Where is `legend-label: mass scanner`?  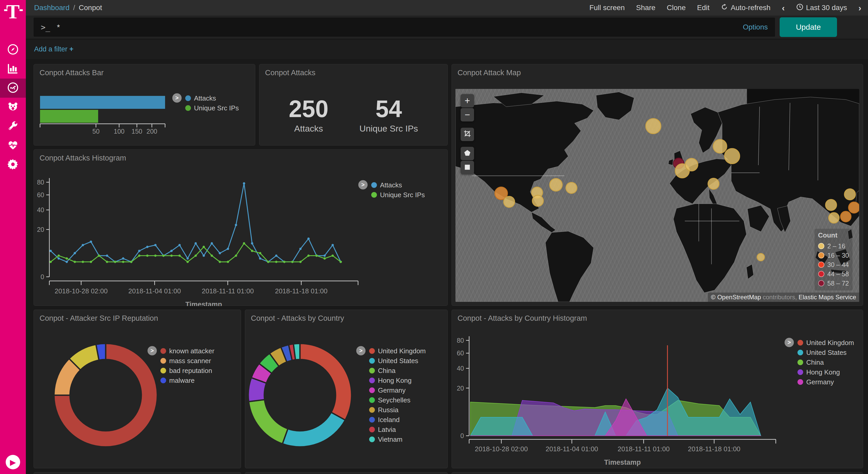
legend-label: mass scanner is located at coordinates (190, 361).